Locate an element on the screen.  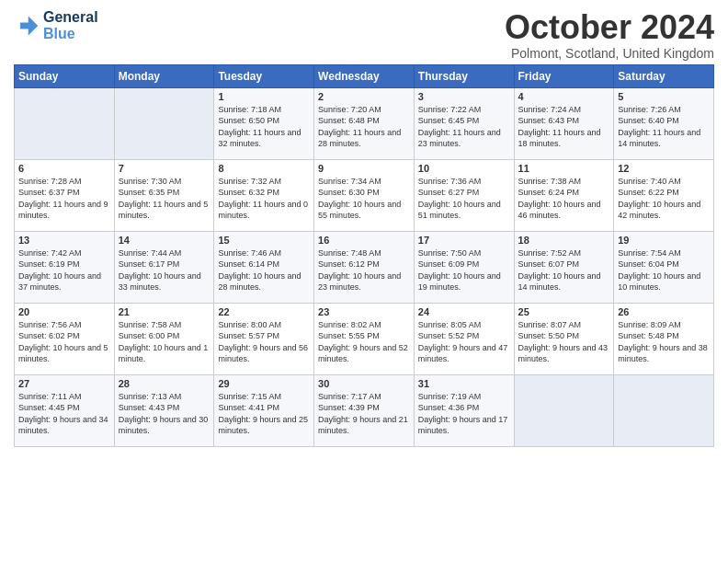
day-number: 11 is located at coordinates (564, 168).